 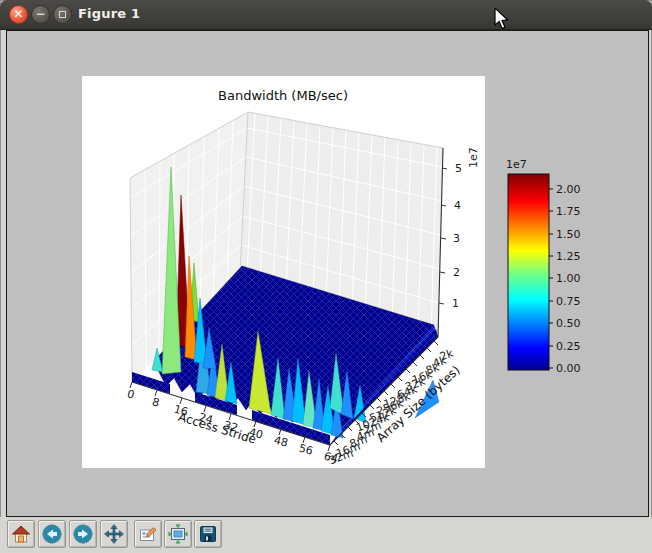 What do you see at coordinates (458, 168) in the screenshot?
I see `svg-text: 5` at bounding box center [458, 168].